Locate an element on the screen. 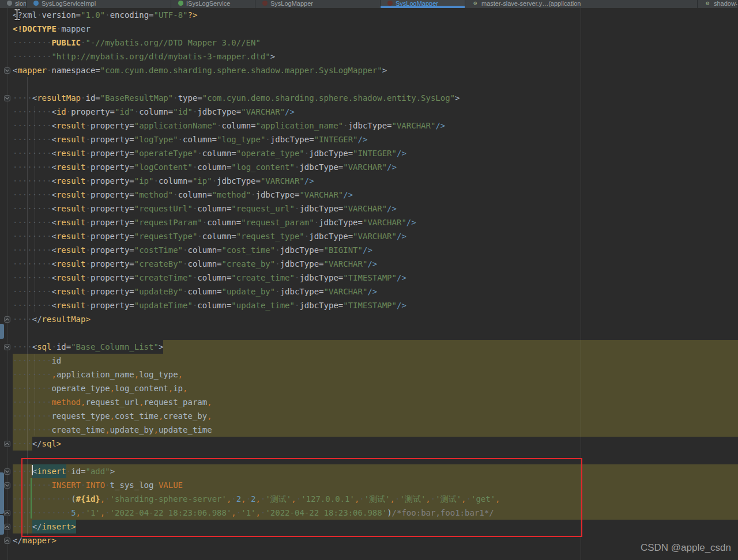  code-token: '1' is located at coordinates (248, 513).